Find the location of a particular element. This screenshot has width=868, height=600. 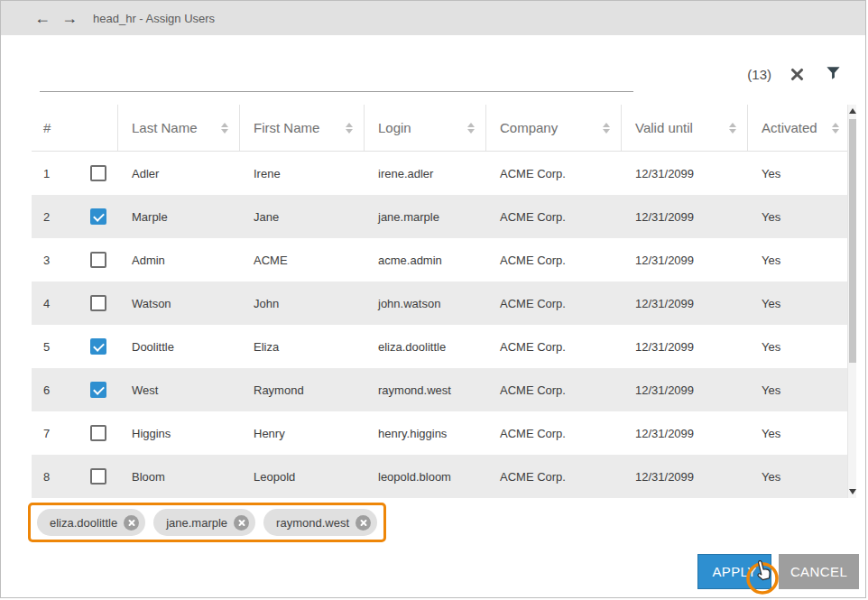

table-scrollbar is located at coordinates (852, 301).